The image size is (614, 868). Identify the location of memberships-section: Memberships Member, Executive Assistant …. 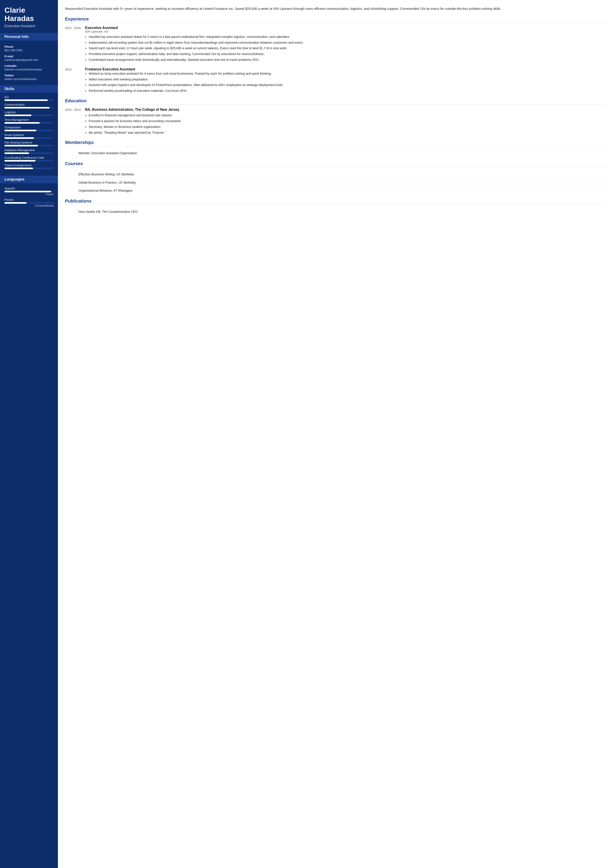
(336, 148).